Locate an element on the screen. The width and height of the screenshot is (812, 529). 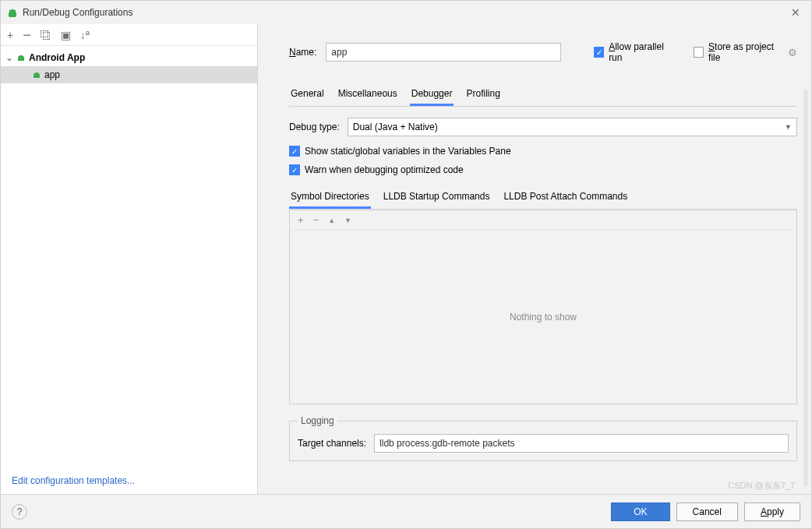
name-input is located at coordinates (443, 52).